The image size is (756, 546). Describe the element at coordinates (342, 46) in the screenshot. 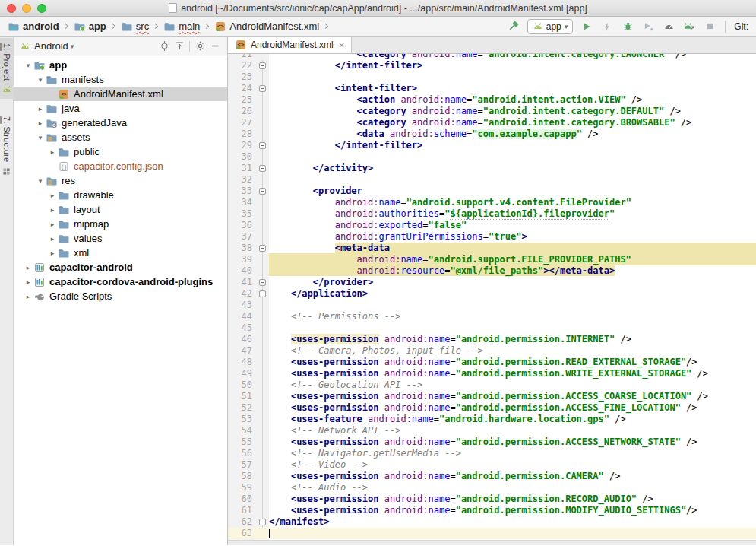

I see `close-tab-icon: ×` at that location.